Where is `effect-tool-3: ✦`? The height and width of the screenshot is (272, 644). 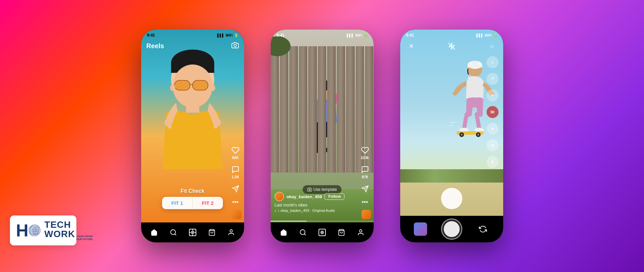
effect-tool-3: ✦ is located at coordinates (493, 95).